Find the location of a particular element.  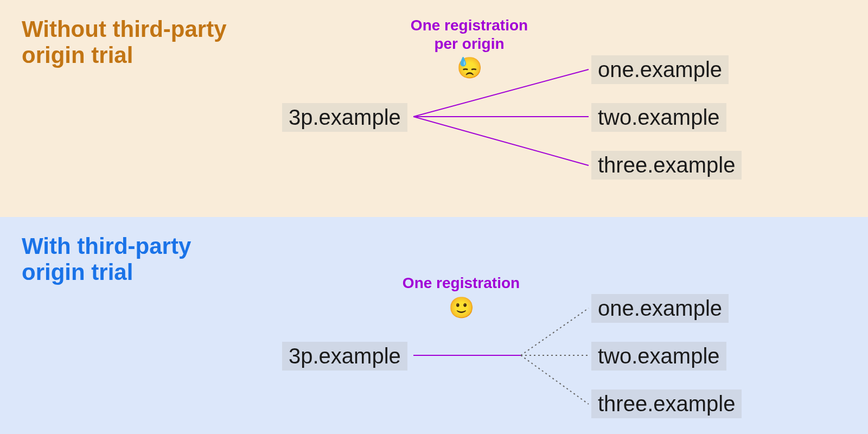

caption-bottom: One registration 🙂 is located at coordinates (461, 297).